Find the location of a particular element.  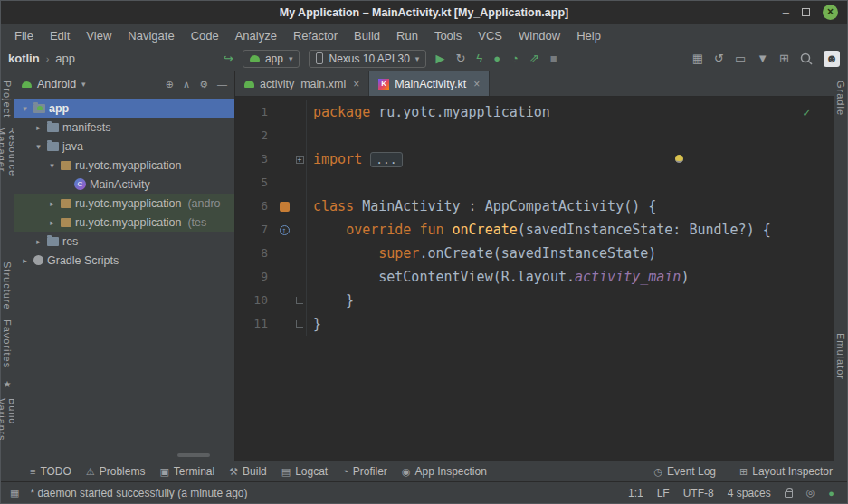

tab-activity-main-xml: activity_main.xml× is located at coordinates (302, 83).